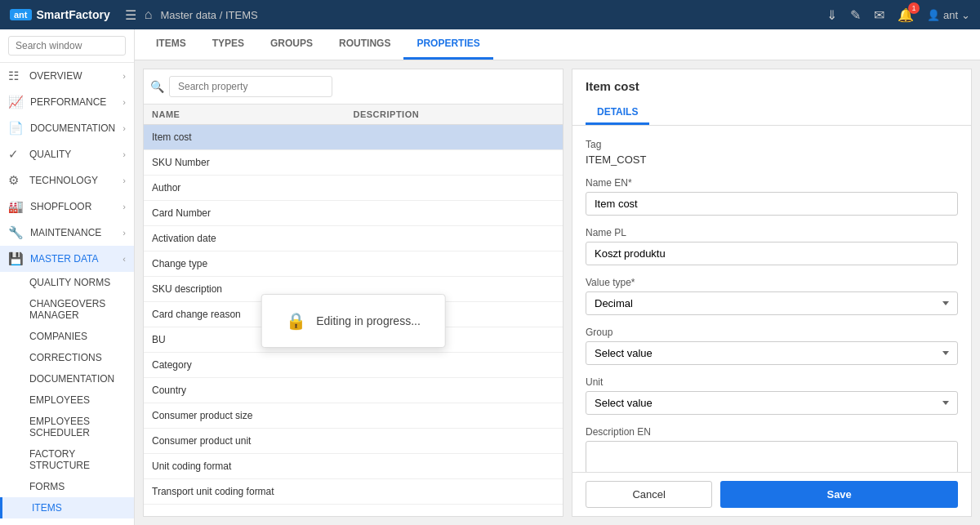  I want to click on sidebar-sub-label: Documentation, so click(72, 379).